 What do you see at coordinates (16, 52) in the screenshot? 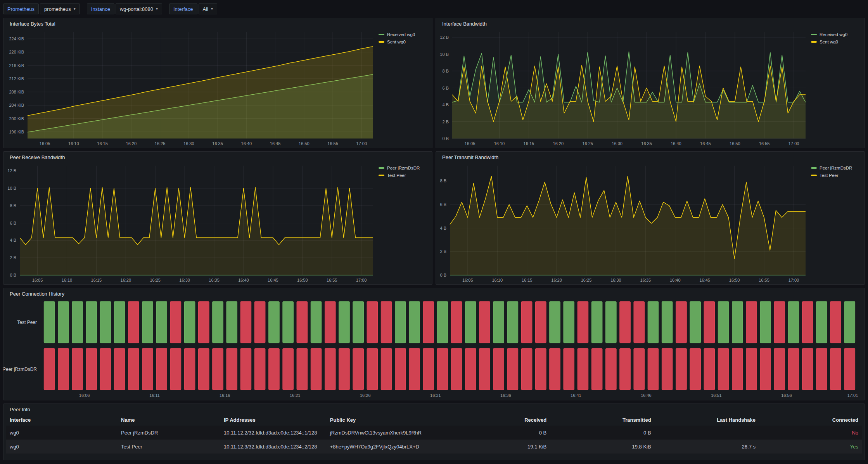
I see `svg-text: 220 KiB` at bounding box center [16, 52].